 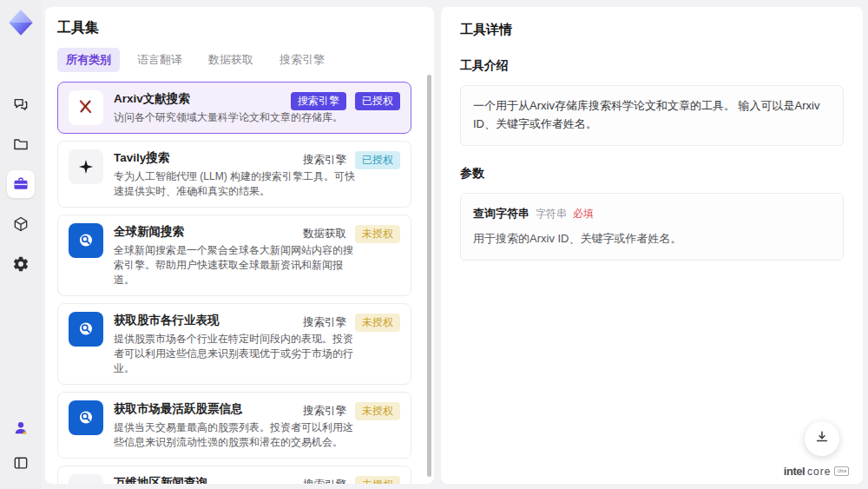 I want to click on params-heading: 参数, so click(x=652, y=174).